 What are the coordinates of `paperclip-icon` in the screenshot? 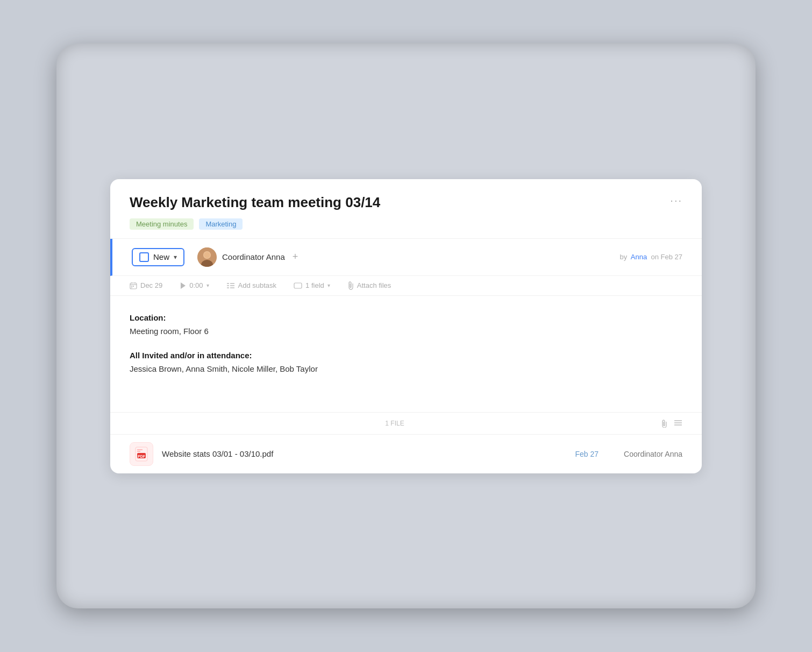 It's located at (351, 286).